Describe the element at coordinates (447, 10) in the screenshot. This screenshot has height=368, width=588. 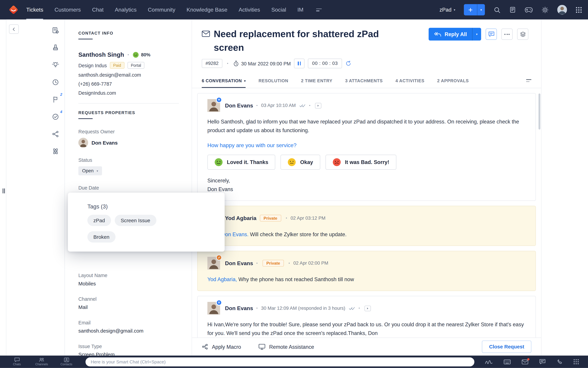
I see `department-selector: zPad ▾` at that location.